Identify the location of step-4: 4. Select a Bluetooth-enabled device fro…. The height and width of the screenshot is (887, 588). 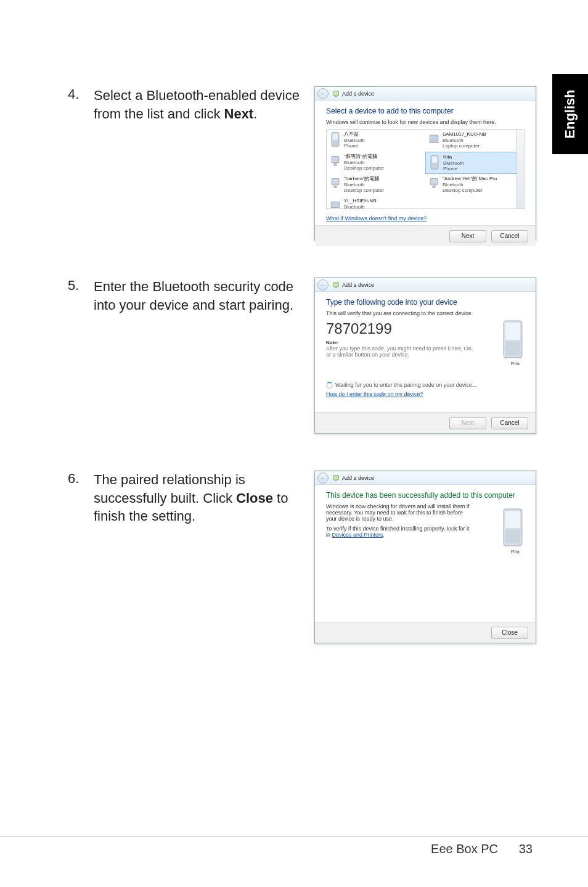
(302, 163).